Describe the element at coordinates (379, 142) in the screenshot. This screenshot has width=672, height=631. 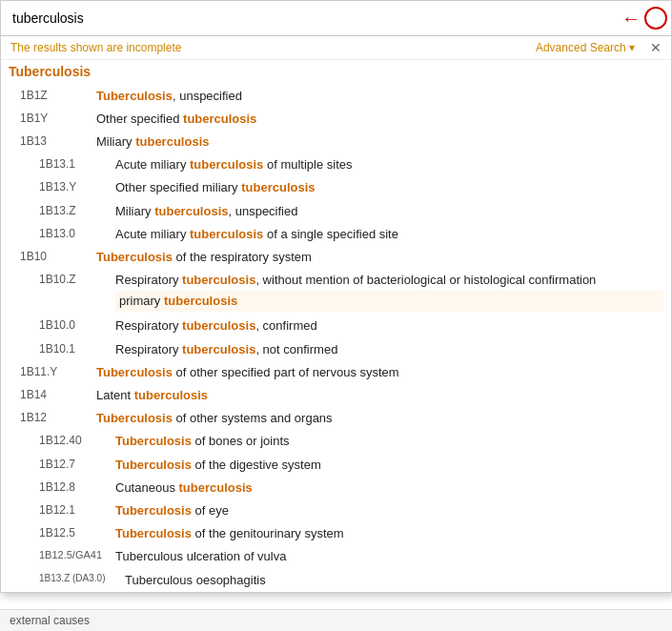
I see `result-label: Miliary tuberculosis` at that location.